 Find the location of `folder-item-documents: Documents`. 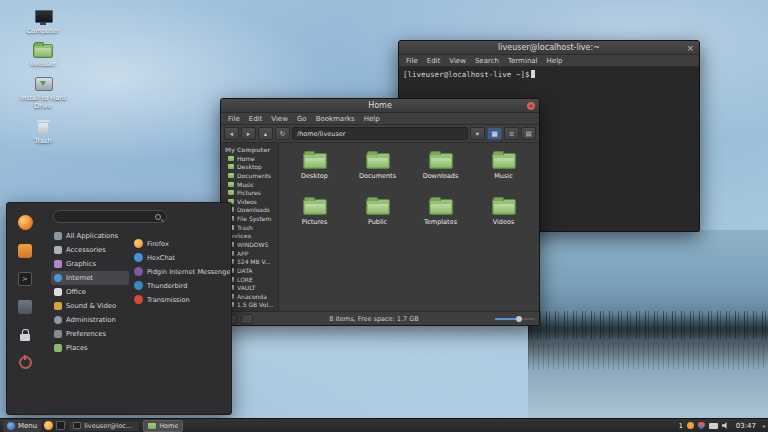

folder-item-documents: Documents is located at coordinates (378, 176).